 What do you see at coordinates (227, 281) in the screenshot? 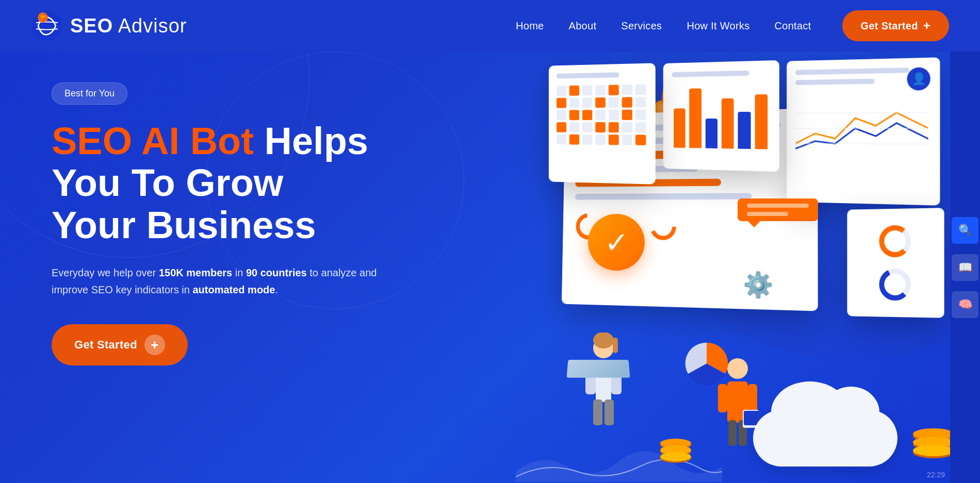
I see `hero-subtext: Everyday we help over 150K members in 90…` at bounding box center [227, 281].